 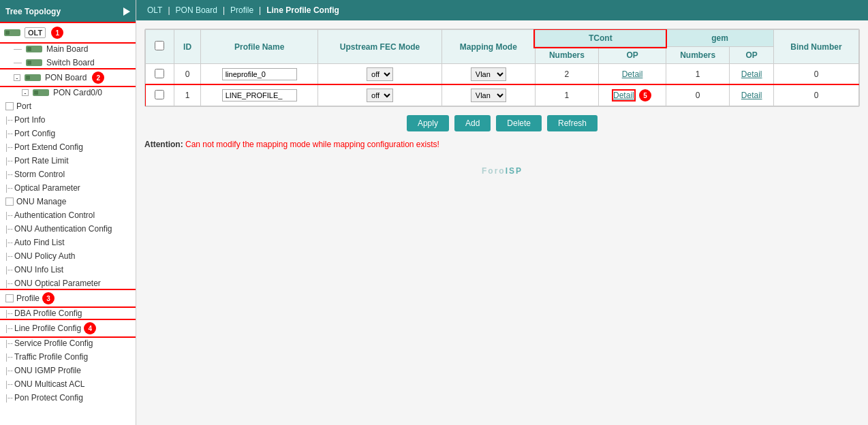 What do you see at coordinates (48, 313) in the screenshot?
I see `dba-profile-label: DBA Profile Config` at bounding box center [48, 313].